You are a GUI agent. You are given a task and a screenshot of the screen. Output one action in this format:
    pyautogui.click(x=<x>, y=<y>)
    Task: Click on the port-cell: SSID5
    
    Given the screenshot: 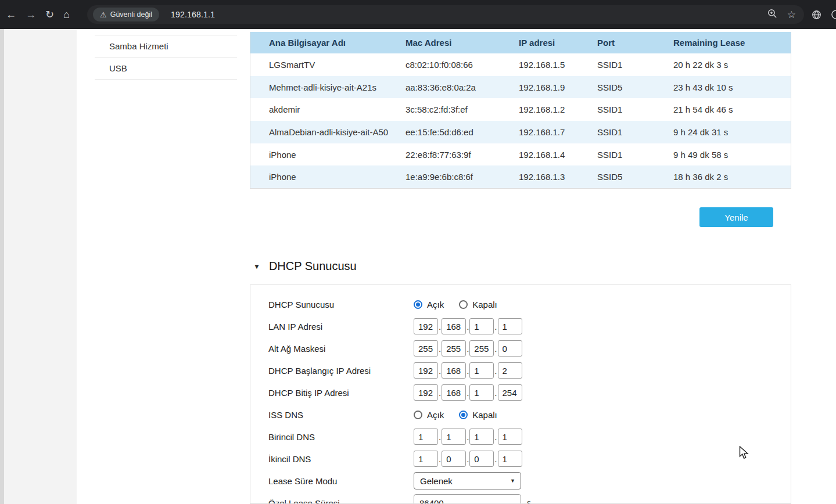 What is the action you would take?
    pyautogui.click(x=636, y=87)
    